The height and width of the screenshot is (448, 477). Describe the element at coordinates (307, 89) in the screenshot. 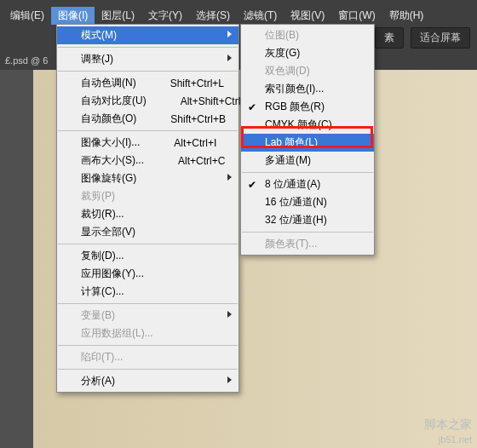

I see `mode-indexed: 索引颜色(I)...` at that location.